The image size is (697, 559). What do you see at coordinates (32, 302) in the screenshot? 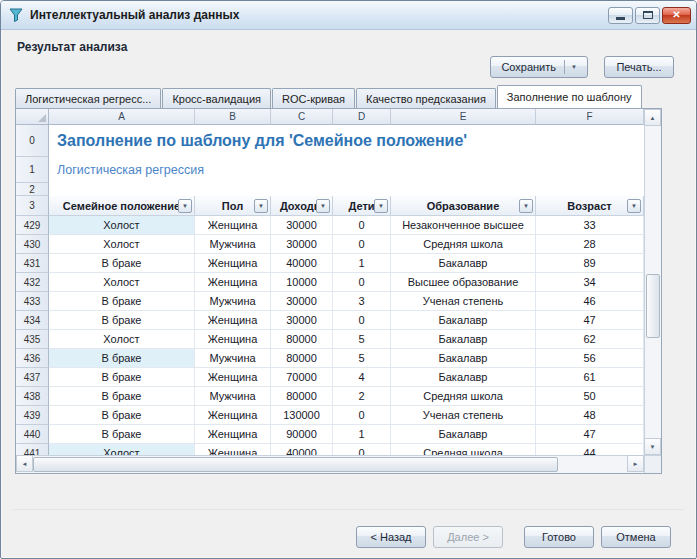
I see `row-header: 433` at bounding box center [32, 302].